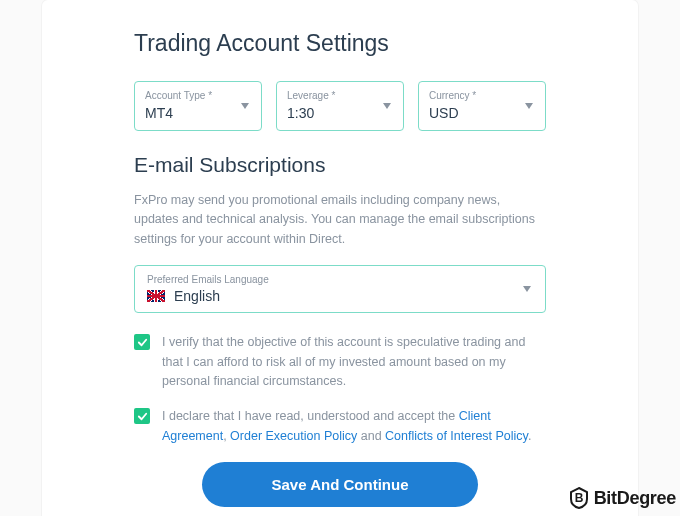  What do you see at coordinates (159, 113) in the screenshot?
I see `account-type-value: MT4` at bounding box center [159, 113].